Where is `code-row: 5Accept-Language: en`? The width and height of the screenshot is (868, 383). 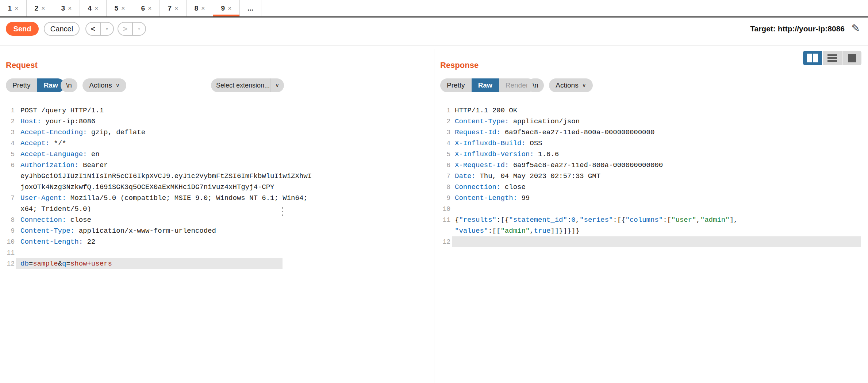 code-row: 5Accept-Language: en is located at coordinates (217, 154).